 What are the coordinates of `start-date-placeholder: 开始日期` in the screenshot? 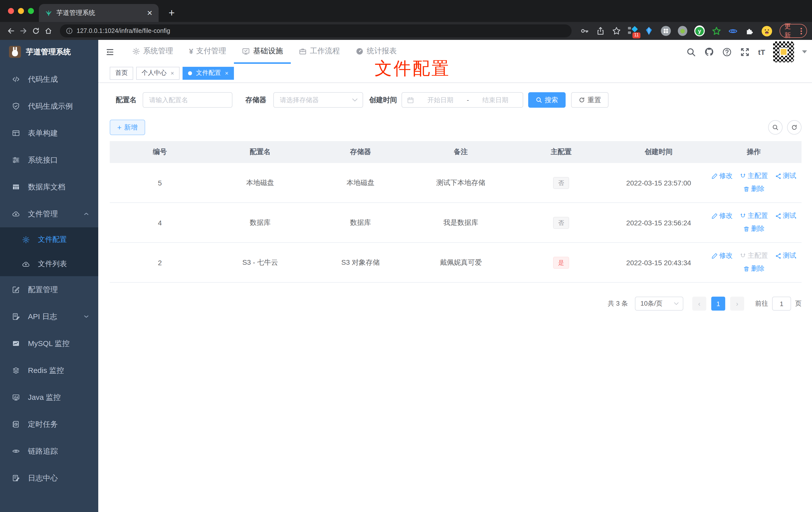 It's located at (440, 100).